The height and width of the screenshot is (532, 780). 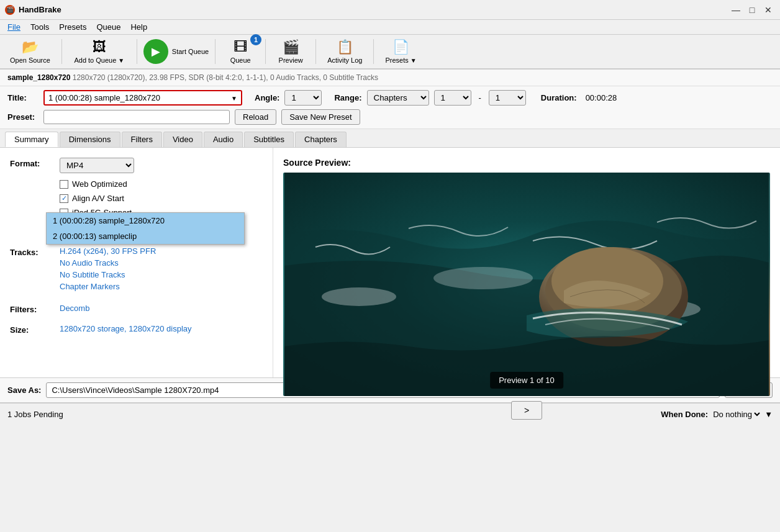 What do you see at coordinates (30, 47) in the screenshot?
I see `open-source-icon: 📂` at bounding box center [30, 47].